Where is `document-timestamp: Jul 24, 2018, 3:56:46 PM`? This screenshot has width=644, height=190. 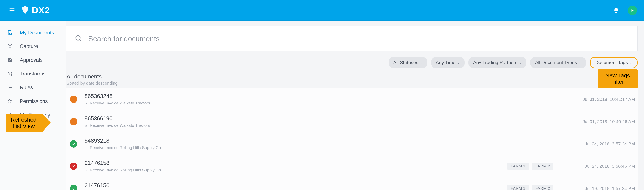 document-timestamp: Jul 24, 2018, 3:56:46 PM is located at coordinates (600, 166).